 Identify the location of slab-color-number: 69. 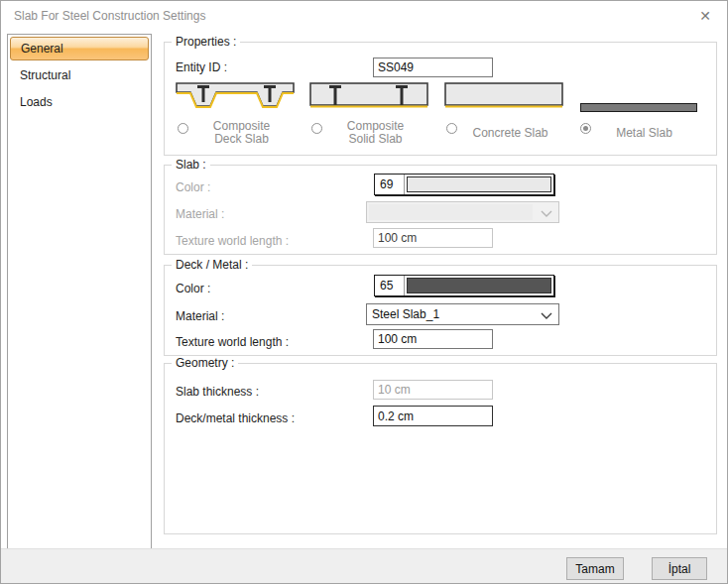
(390, 184).